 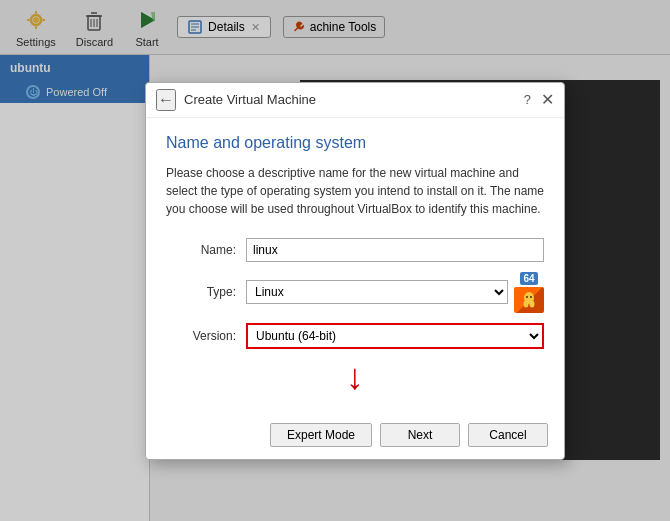 I want to click on dialog-title: Create Virtual Machine, so click(x=250, y=100).